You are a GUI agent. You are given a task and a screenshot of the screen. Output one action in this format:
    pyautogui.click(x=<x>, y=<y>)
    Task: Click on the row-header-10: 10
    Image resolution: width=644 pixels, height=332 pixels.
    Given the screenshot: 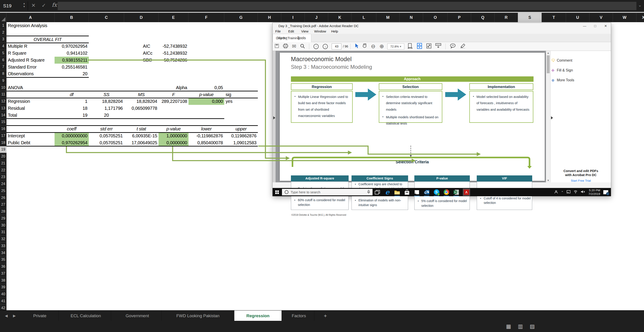 What is the action you would take?
    pyautogui.click(x=3, y=88)
    